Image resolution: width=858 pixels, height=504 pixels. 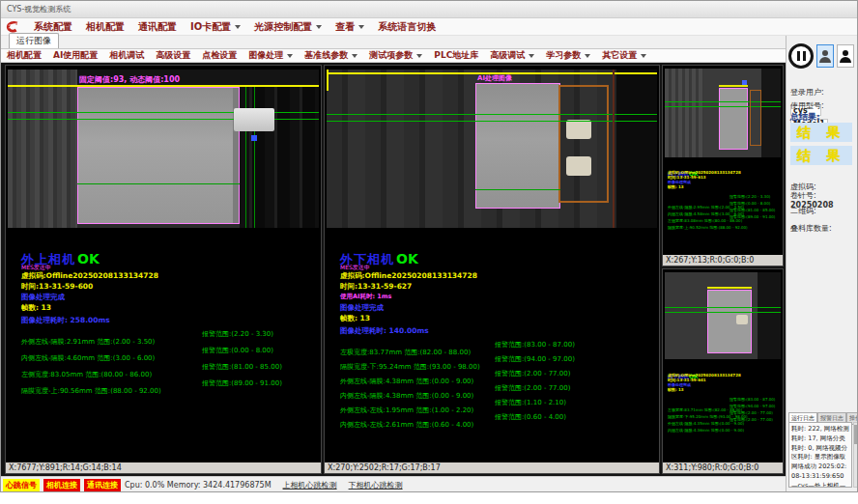 I want to click on camera-image-inner-upper, so click(x=723, y=113).